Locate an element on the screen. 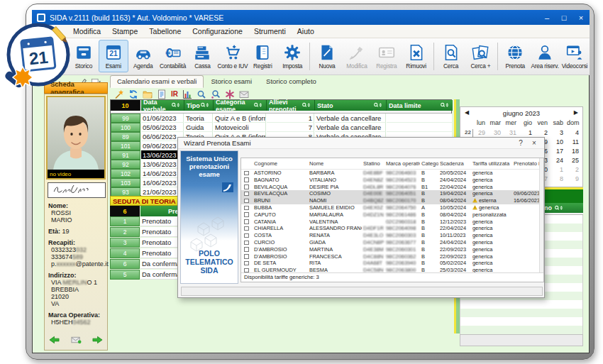  column-header-scadenza: Scadenza is located at coordinates (455, 164).